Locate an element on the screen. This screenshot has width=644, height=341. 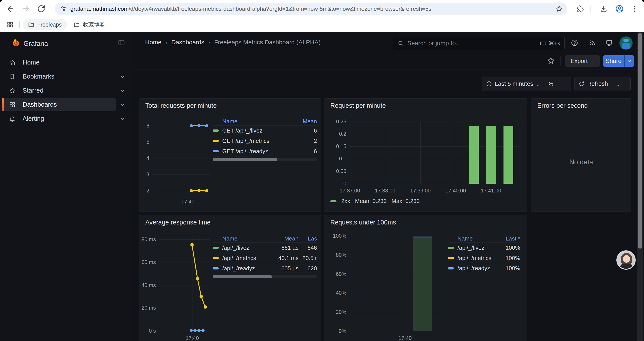
zoom-out-button is located at coordinates (551, 84).